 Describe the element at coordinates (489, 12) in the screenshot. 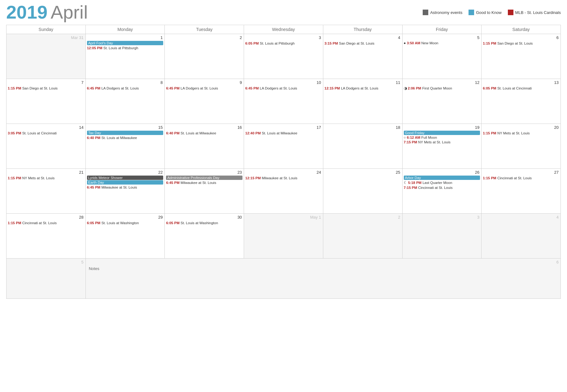

I see `legend-goodtoknow-label: Good to Know` at that location.